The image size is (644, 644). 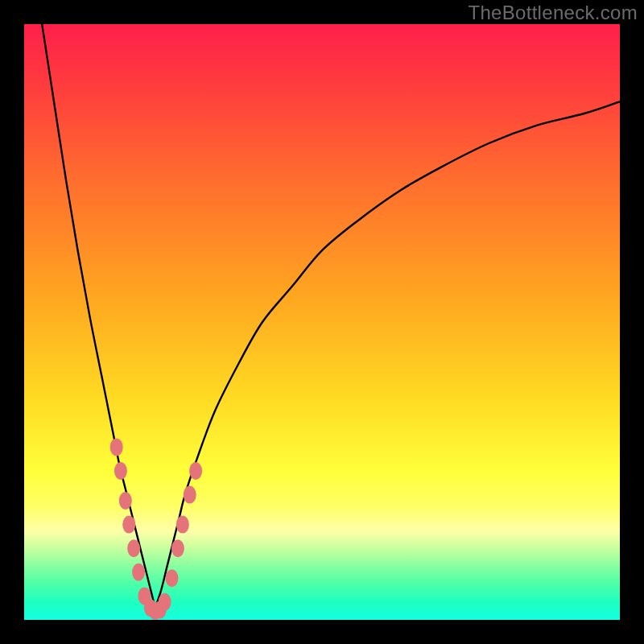 I want to click on marker-group, so click(x=156, y=529).